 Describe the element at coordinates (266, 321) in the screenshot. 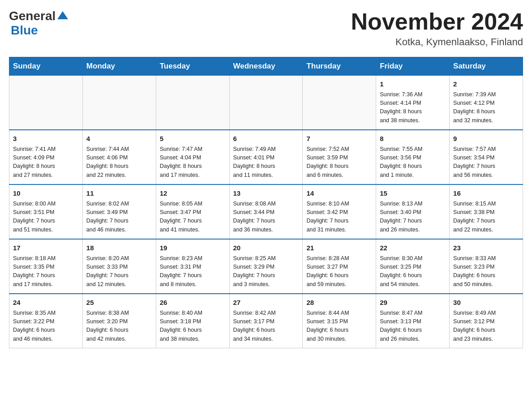

I see `calendar-week-row: 24Sunrise: 8:35 AM Sunset: 3:22 PM Dayli…` at that location.